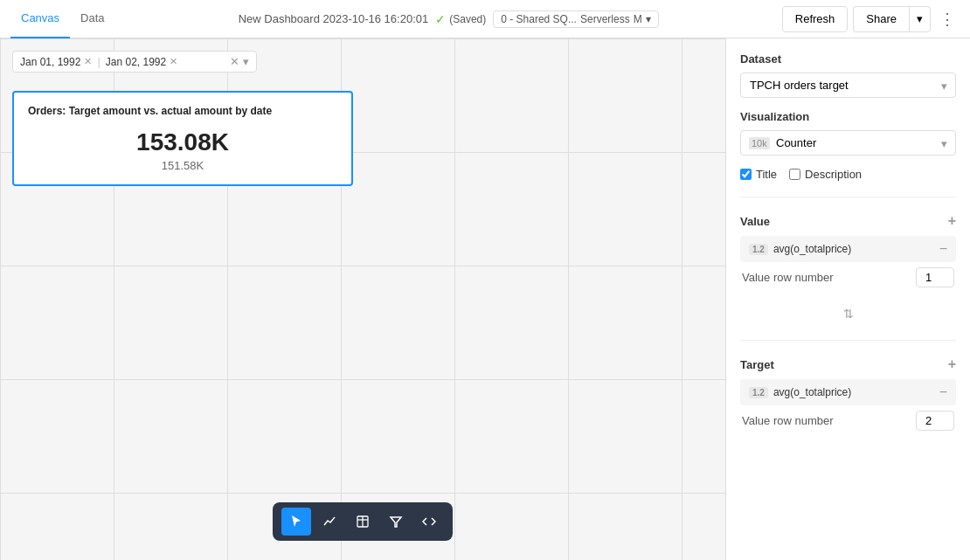  Describe the element at coordinates (848, 133) in the screenshot. I see `visualization-section: Visualization 10k Counter` at that location.